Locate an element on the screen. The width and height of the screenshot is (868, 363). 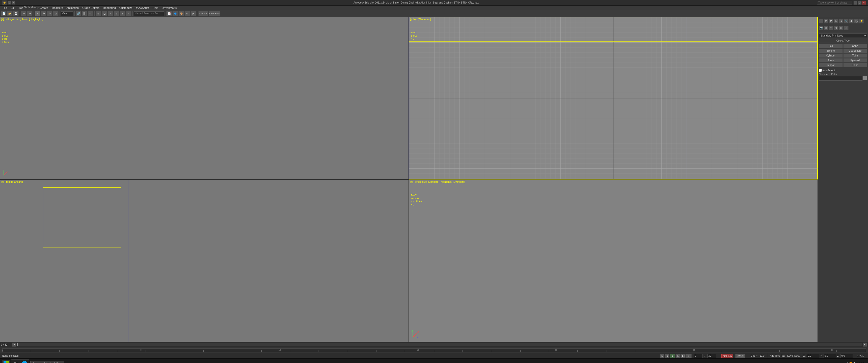
toolbar-rotate: ↻ is located at coordinates (50, 13).